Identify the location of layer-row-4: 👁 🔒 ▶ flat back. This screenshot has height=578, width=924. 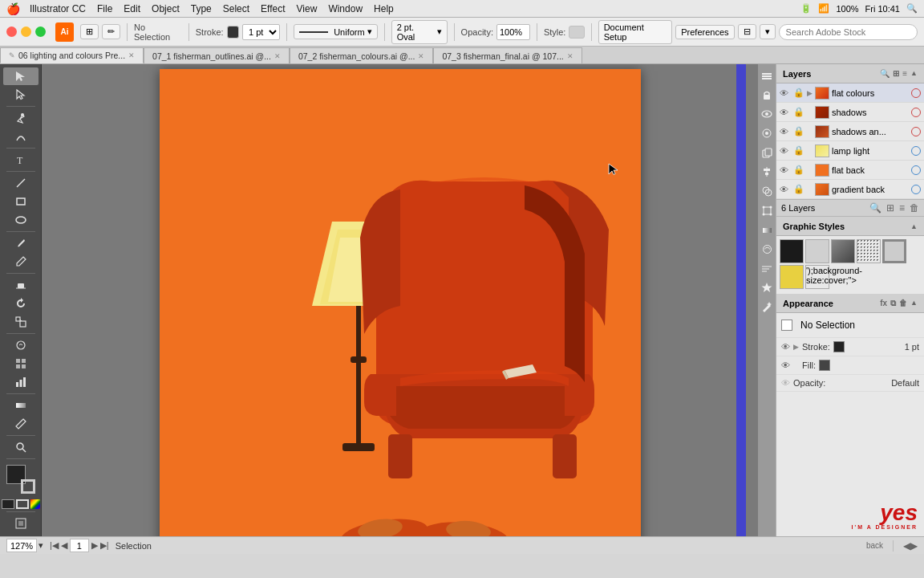
(850, 170).